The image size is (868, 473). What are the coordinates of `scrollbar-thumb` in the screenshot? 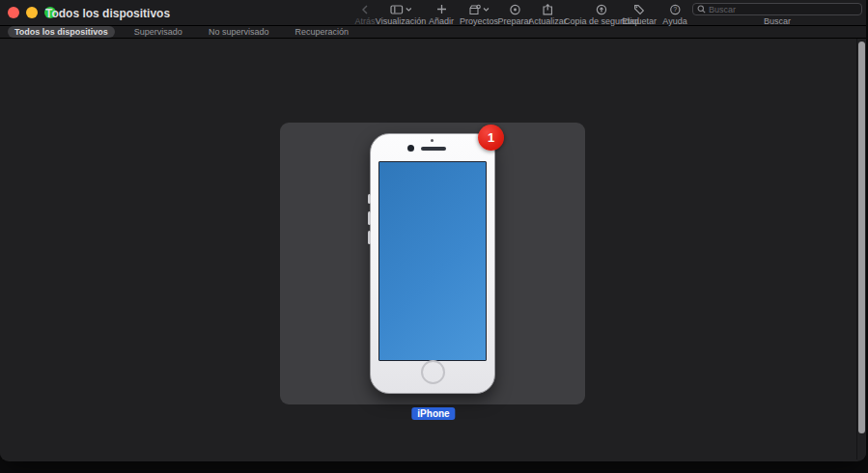 It's located at (861, 237).